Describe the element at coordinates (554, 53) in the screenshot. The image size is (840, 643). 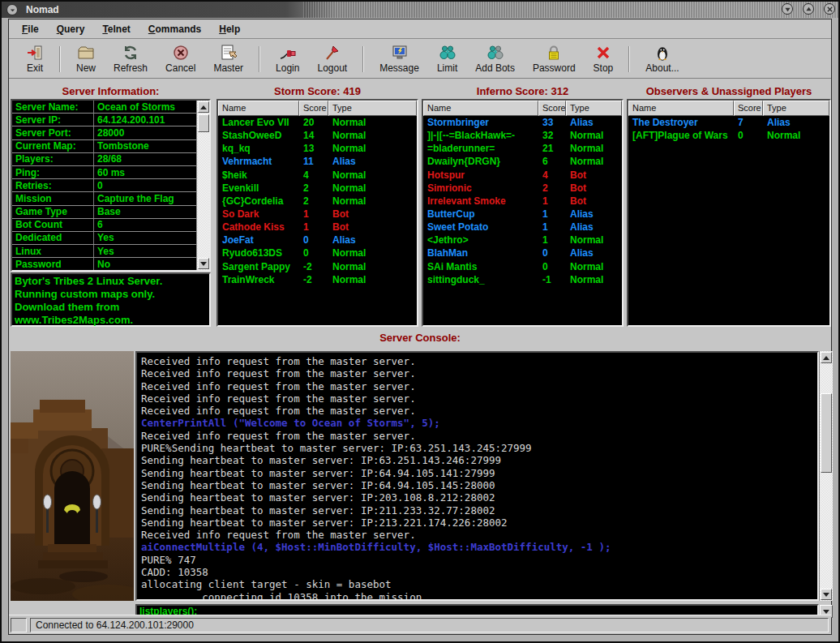
I see `lock-icon` at that location.